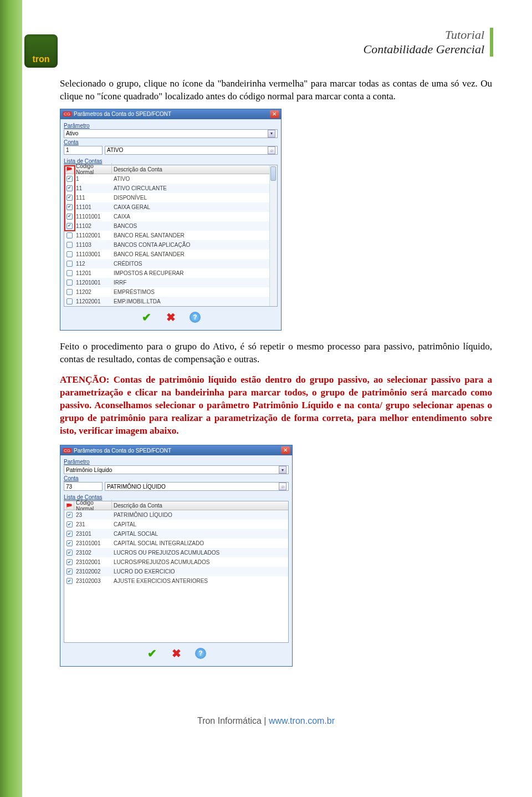 Image resolution: width=532 pixels, height=797 pixels. What do you see at coordinates (428, 42) in the screenshot?
I see `page-header: Tutorial Contabilidade Gerencial` at bounding box center [428, 42].